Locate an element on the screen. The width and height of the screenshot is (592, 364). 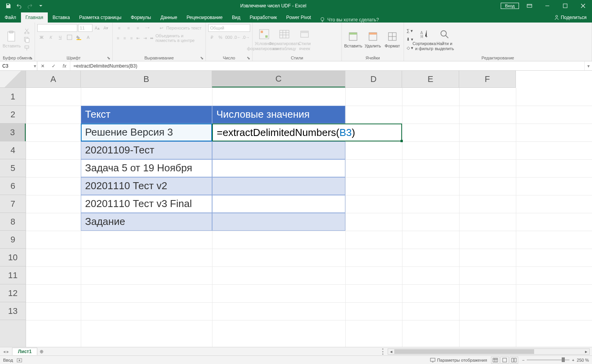
bold-button: Ж is located at coordinates (42, 37).